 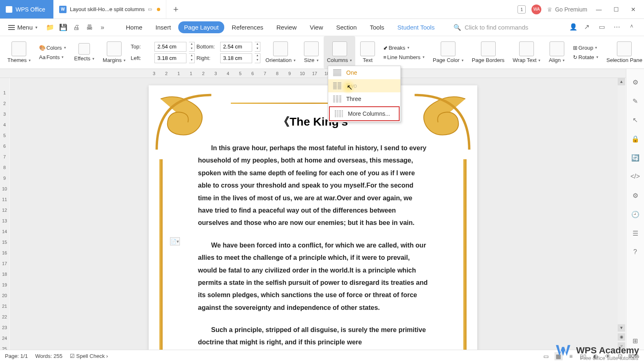 What do you see at coordinates (339, 53) in the screenshot?
I see `columns-button: Columns` at bounding box center [339, 53].